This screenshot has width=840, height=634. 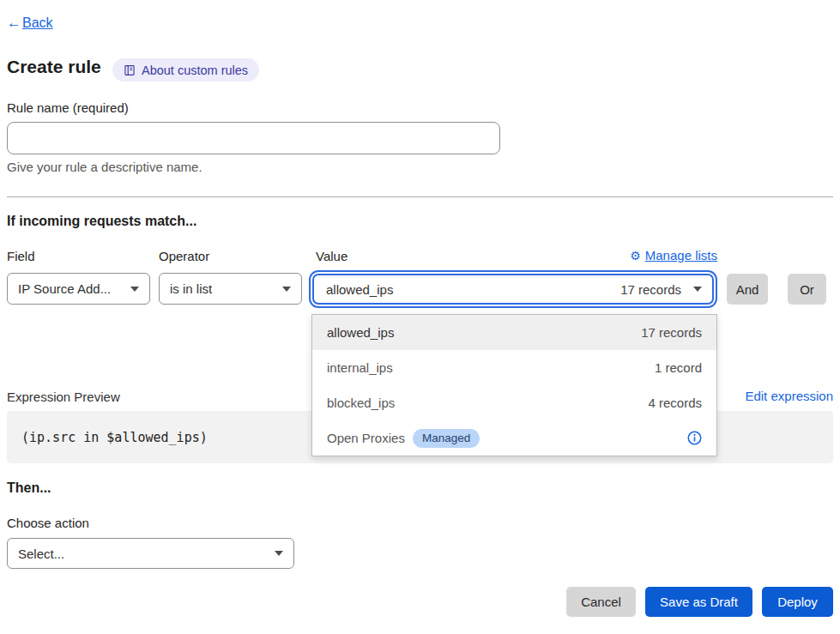 I want to click on rule-name-helper: Give your rule a descriptive name., so click(x=105, y=166).